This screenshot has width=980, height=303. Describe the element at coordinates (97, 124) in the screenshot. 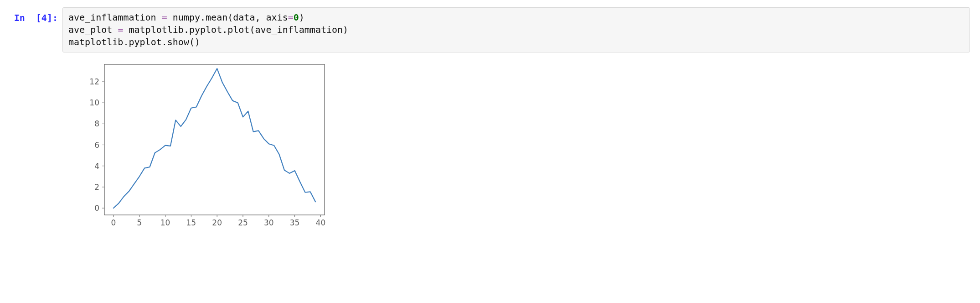

I see `y-tick-label: 8` at that location.